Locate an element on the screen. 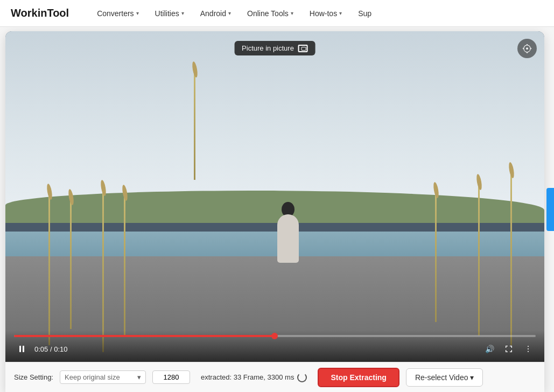 The height and width of the screenshot is (392, 554). size-value-input is located at coordinates (171, 377).